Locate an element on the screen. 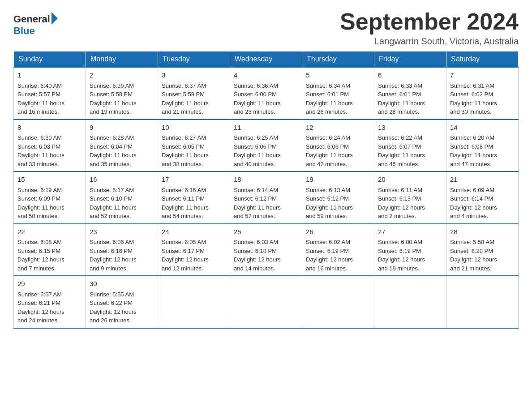 The height and width of the screenshot is (411, 532). day-info: Sunrise: 6:34 AMSunset: 6:01 PMDaylight:… is located at coordinates (330, 99).